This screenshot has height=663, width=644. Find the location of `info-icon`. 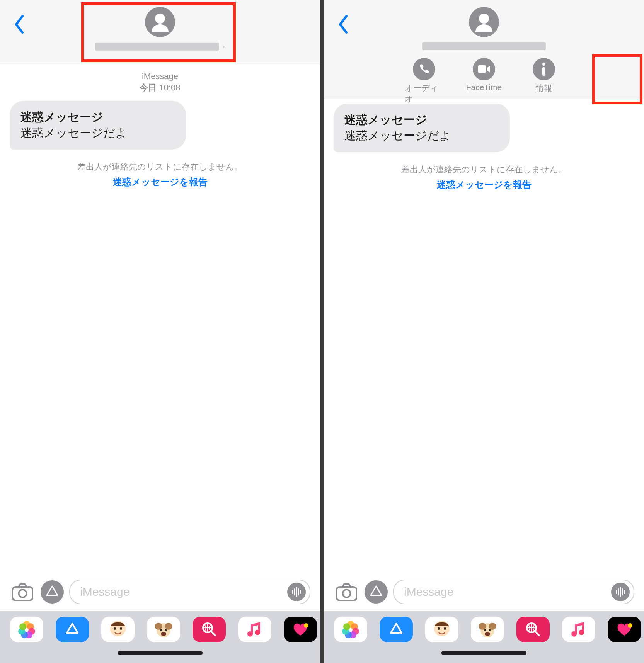

info-icon is located at coordinates (544, 69).